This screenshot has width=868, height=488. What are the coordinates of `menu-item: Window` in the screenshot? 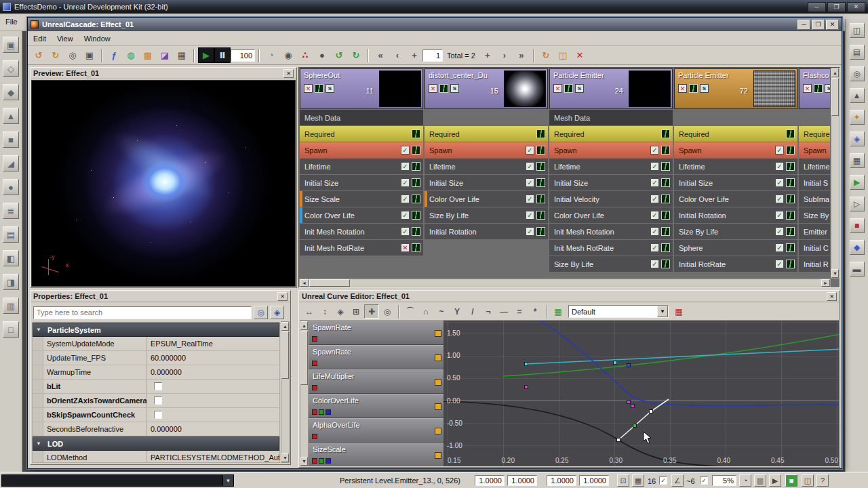 It's located at (98, 39).